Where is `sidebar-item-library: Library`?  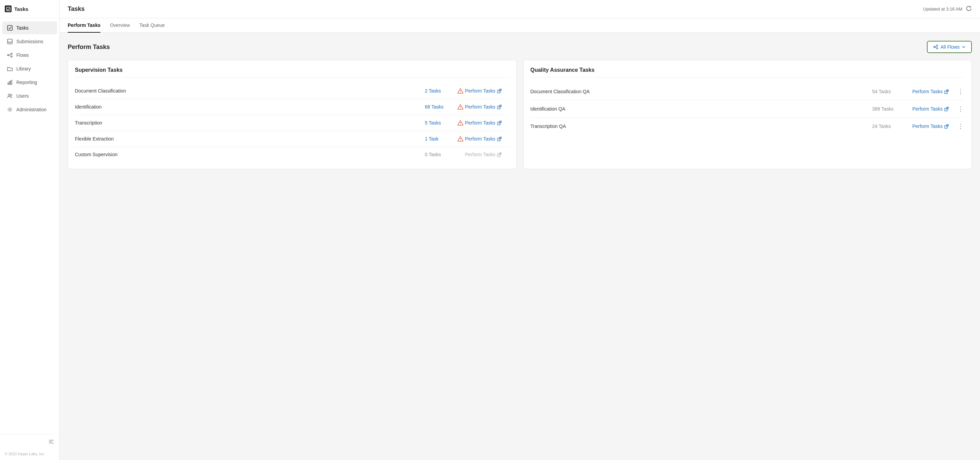
sidebar-item-library: Library is located at coordinates (30, 69).